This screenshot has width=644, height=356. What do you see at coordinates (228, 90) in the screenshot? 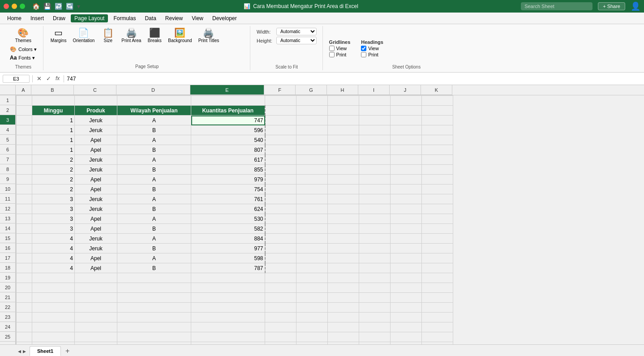
I see `col-header-E: E` at bounding box center [228, 90].